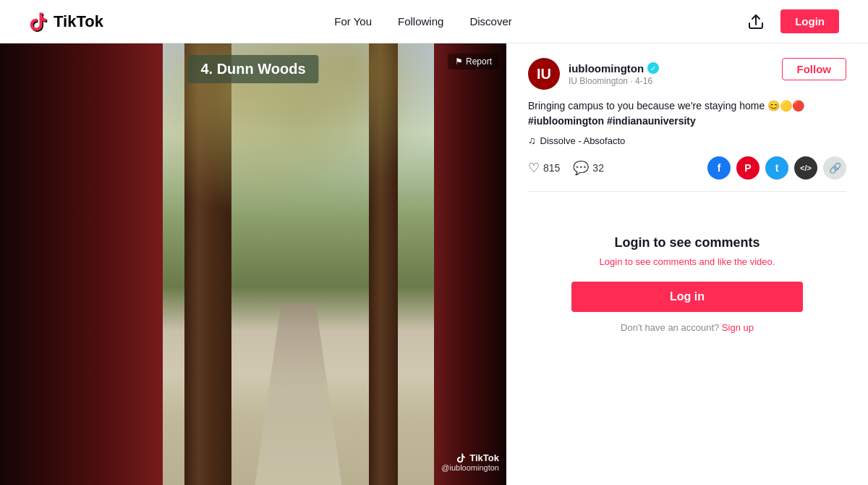  Describe the element at coordinates (777, 168) in the screenshot. I see `share-icons: f P t </> 🔗` at that location.